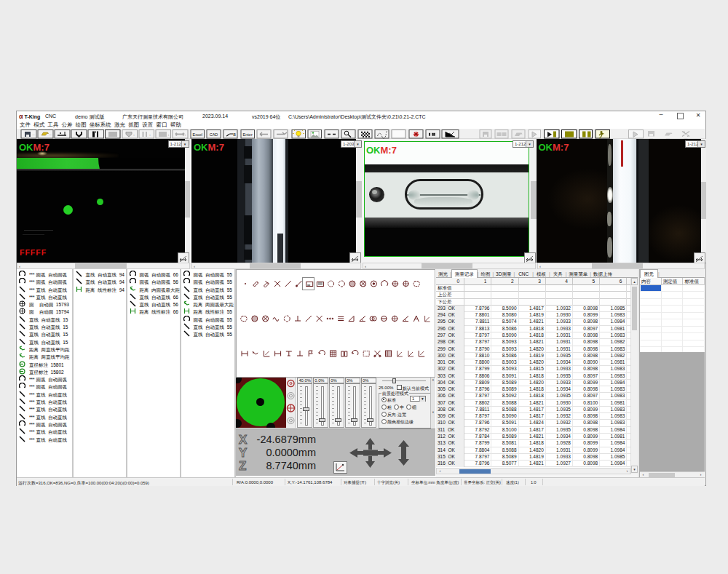 Image resolution: width=728 pixels, height=574 pixels. Describe the element at coordinates (234, 134) in the screenshot. I see `svg-text: B` at that location.